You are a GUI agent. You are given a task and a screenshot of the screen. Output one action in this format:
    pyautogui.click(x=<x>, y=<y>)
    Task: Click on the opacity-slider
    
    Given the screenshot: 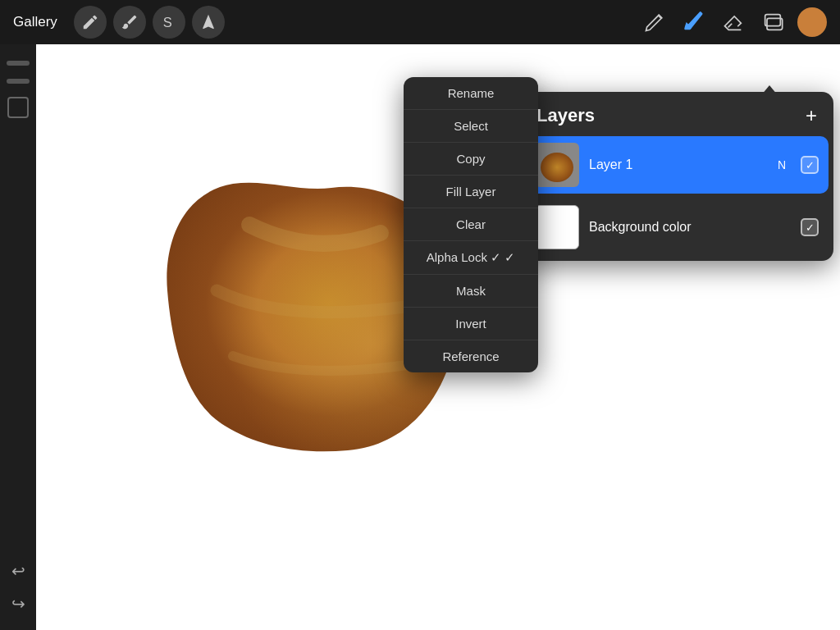 What is the action you would take?
    pyautogui.click(x=18, y=81)
    